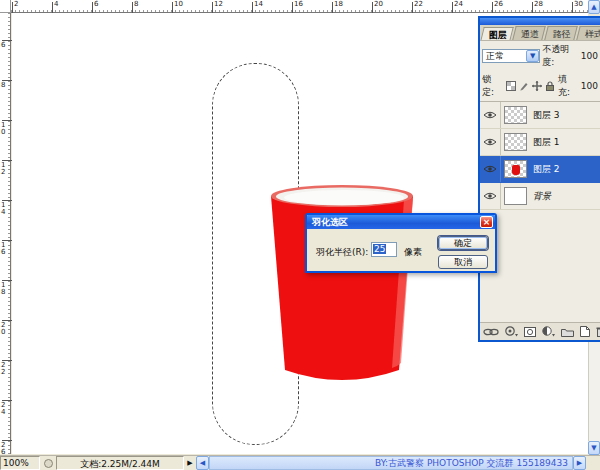 The width and height of the screenshot is (600, 470). I want to click on cup-thumbnail-graphic, so click(516, 170).